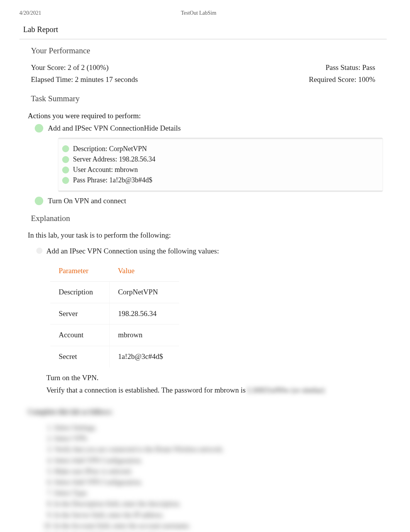 The image size is (410, 532). I want to click on page-date: 4/20/2021, so click(30, 13).